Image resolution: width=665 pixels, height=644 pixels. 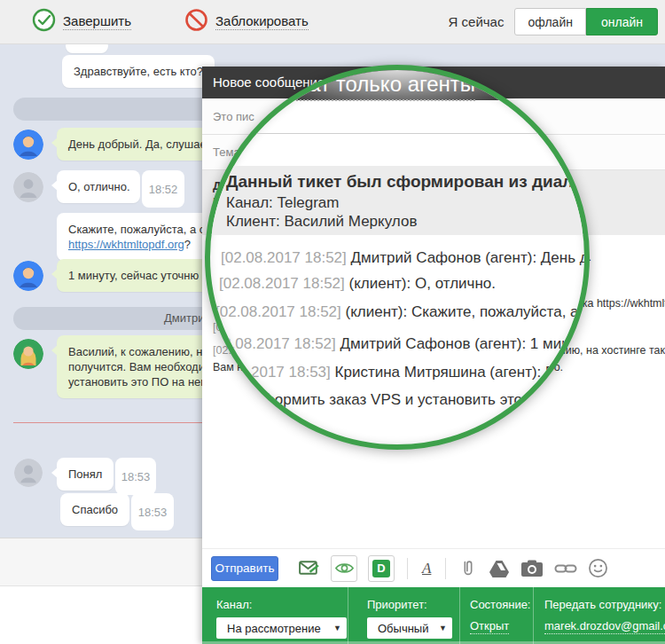 I want to click on message-text: Василий, к сожалению, не, so click(x=138, y=351).